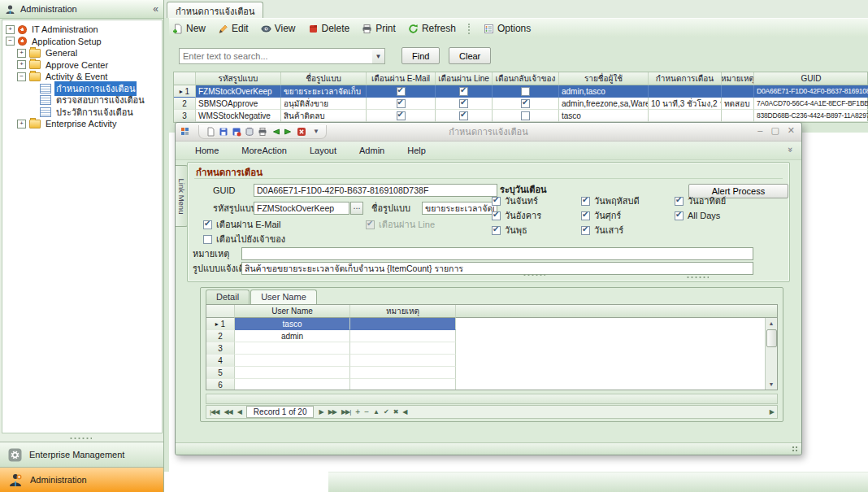  Describe the element at coordinates (228, 411) in the screenshot. I see `nav-prev-page-icon: ◀◀` at that location.